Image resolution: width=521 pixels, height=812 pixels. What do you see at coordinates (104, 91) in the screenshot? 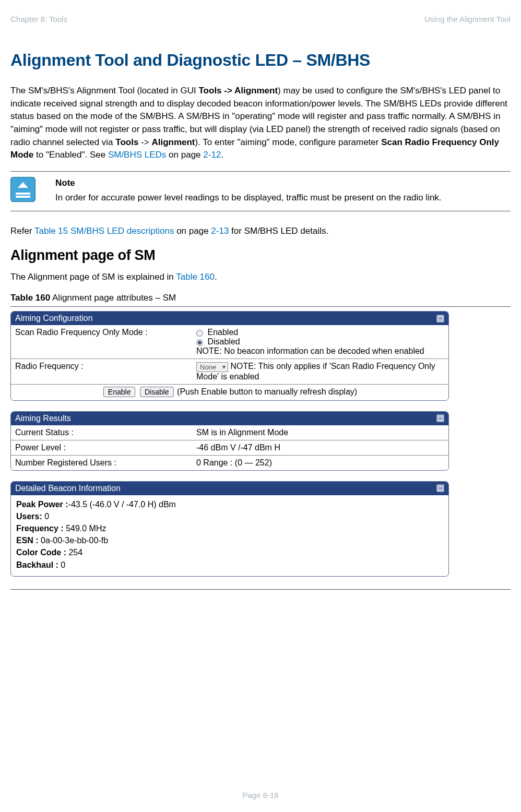
I see `text: The SM's/BHS's Alignment Tool (located i…` at bounding box center [104, 91].